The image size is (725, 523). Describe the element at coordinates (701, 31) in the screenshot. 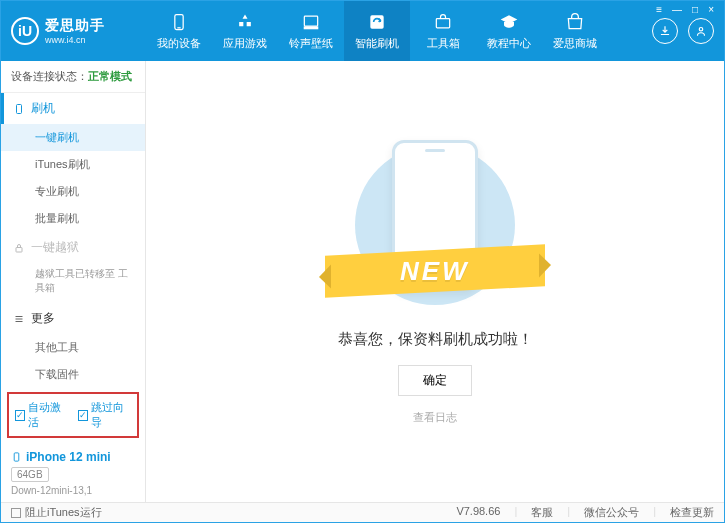

I see `user-icon` at that location.